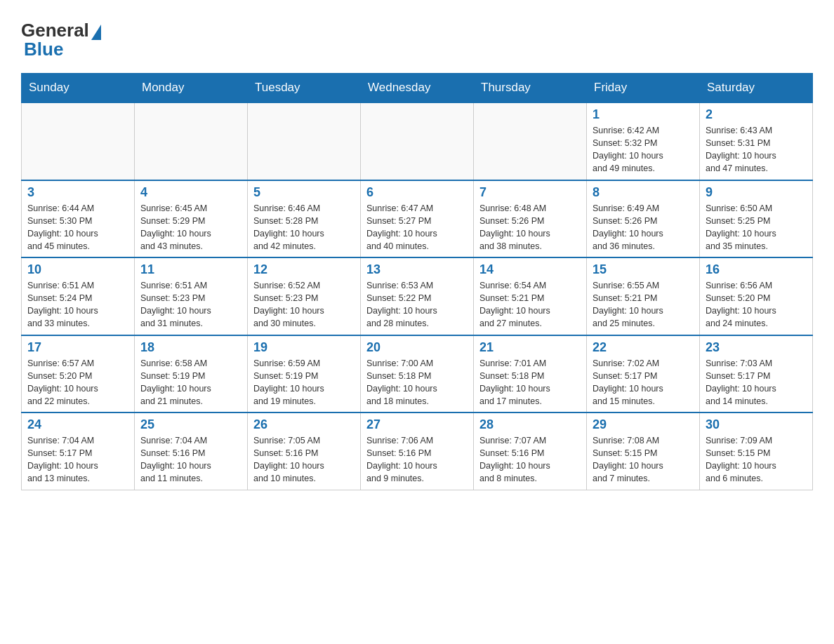  What do you see at coordinates (417, 219) in the screenshot?
I see `week-row-2: 3Sunrise: 6:44 AMSunset: 5:30 PMDaylight…` at bounding box center [417, 219].